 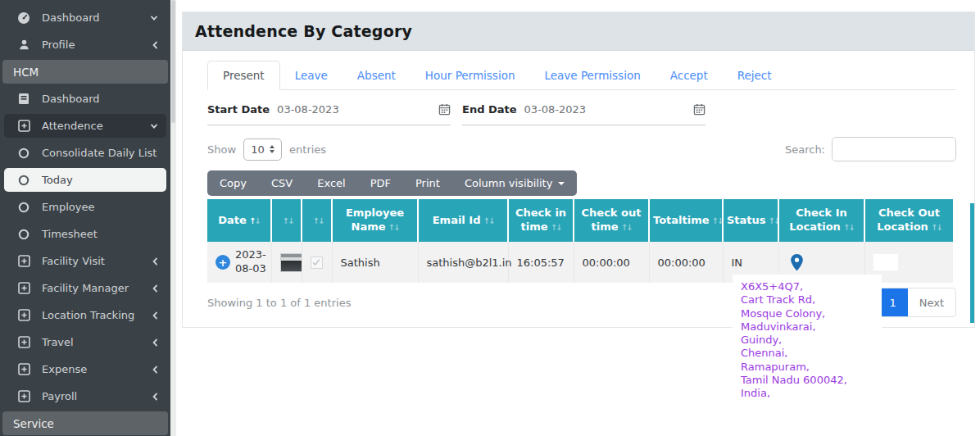 What do you see at coordinates (92, 343) in the screenshot?
I see `sidebar-item-label: Travel` at bounding box center [92, 343].